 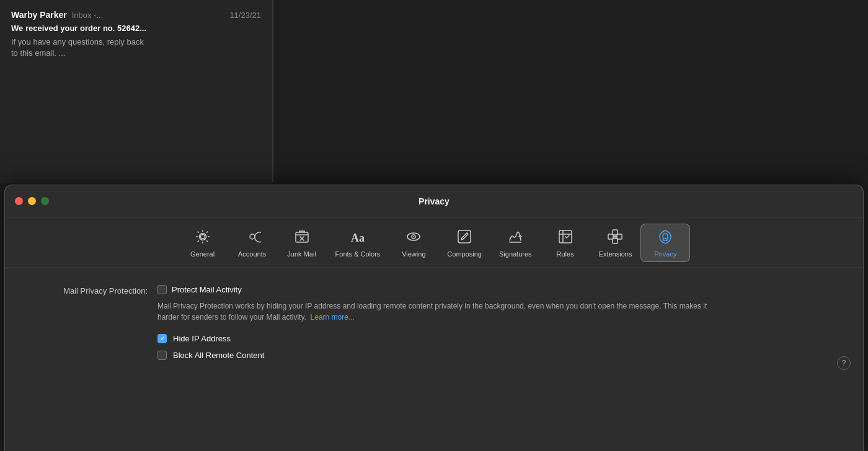 I want to click on email-date: 11/23/21, so click(x=246, y=15).